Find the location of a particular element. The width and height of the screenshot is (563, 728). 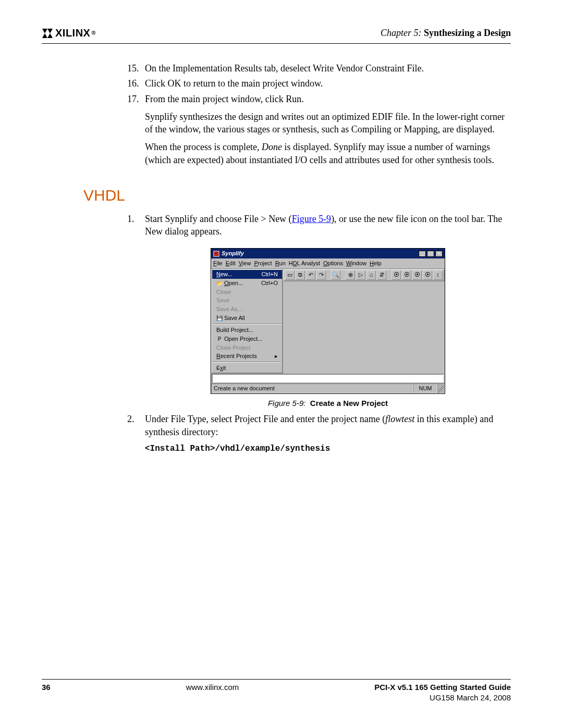

menu-view: View is located at coordinates (245, 264).